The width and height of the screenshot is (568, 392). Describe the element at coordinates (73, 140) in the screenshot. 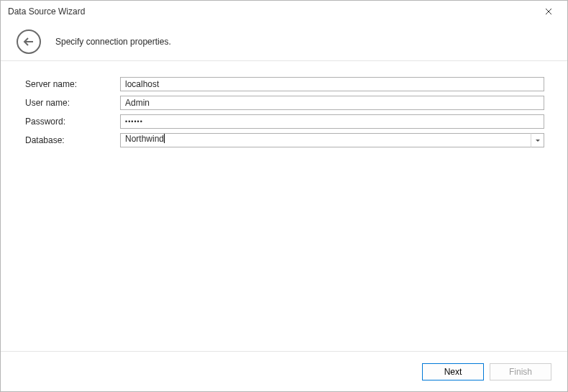

I see `database-label: Database:` at that location.